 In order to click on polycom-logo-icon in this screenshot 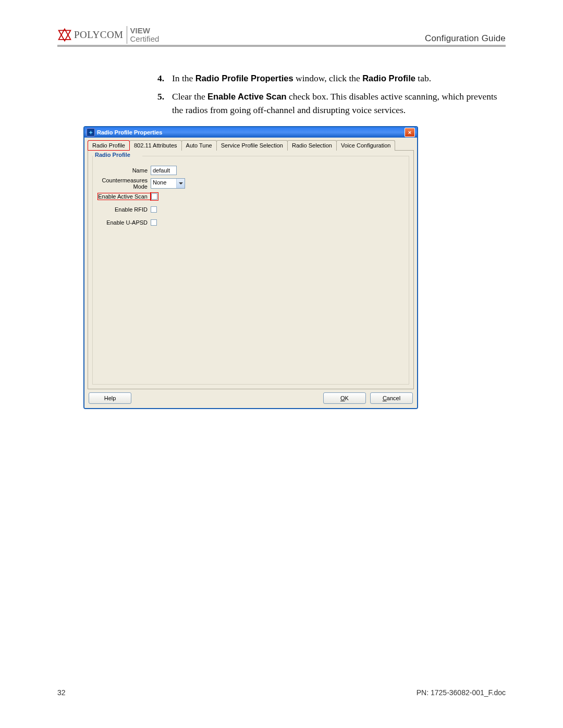, I will do `click(65, 35)`.